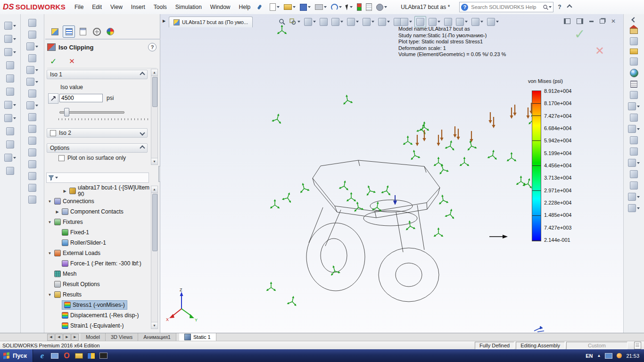 This screenshot has width=644, height=362. What do you see at coordinates (98, 315) in the screenshot?
I see `tree-item-displacement-plot: Displacement1 (-Res disp-)` at bounding box center [98, 315].